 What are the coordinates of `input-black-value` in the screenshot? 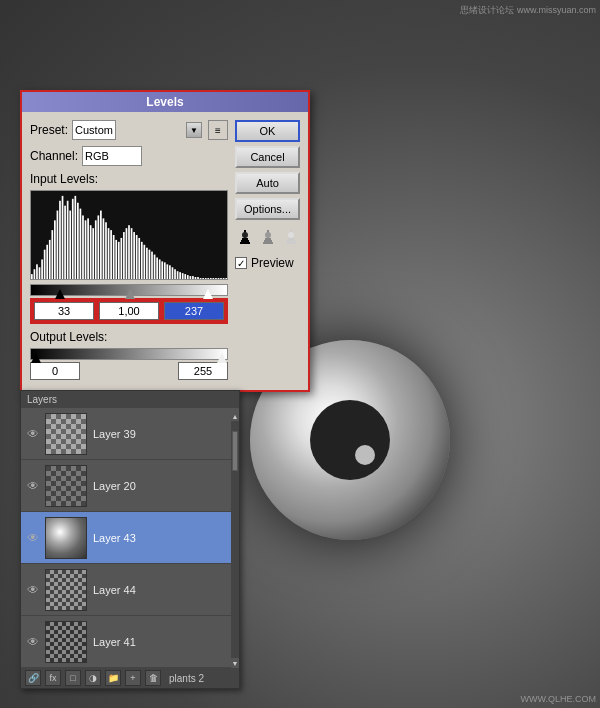 It's located at (64, 311).